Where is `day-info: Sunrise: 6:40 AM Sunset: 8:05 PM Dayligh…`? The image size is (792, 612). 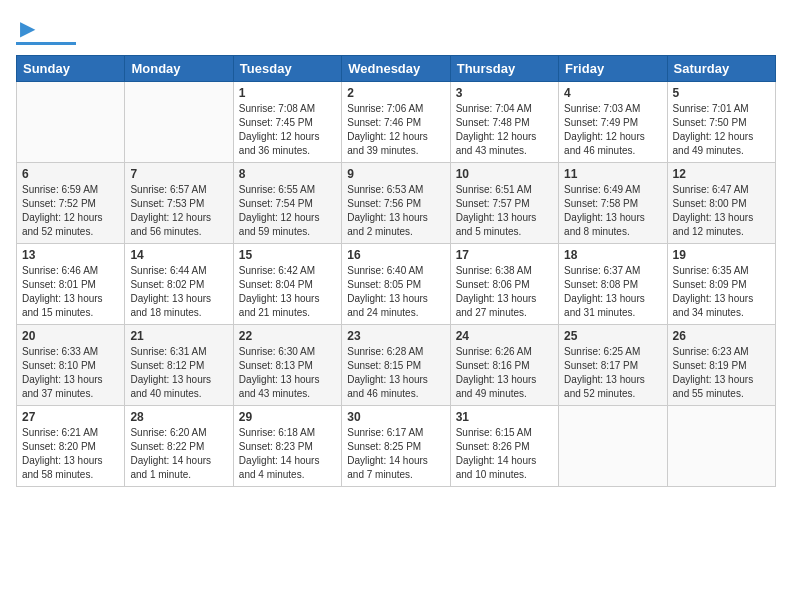 day-info: Sunrise: 6:40 AM Sunset: 8:05 PM Dayligh… is located at coordinates (396, 292).